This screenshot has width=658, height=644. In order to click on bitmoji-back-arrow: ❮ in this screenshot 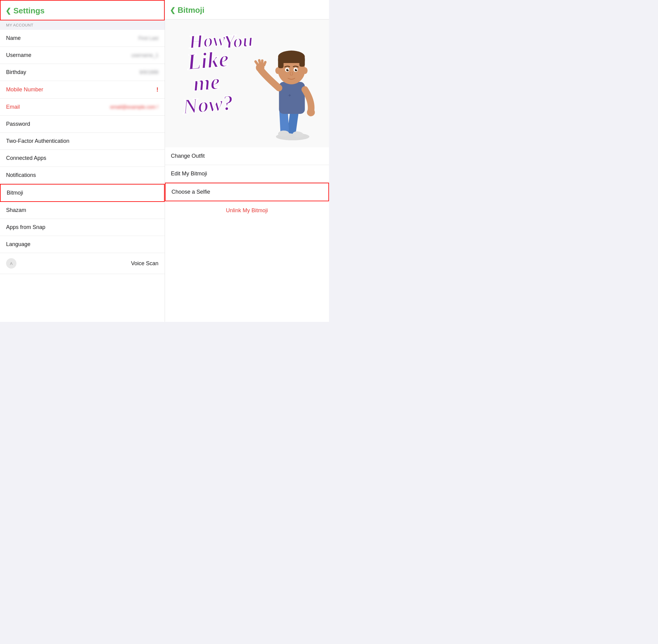, I will do `click(172, 10)`.